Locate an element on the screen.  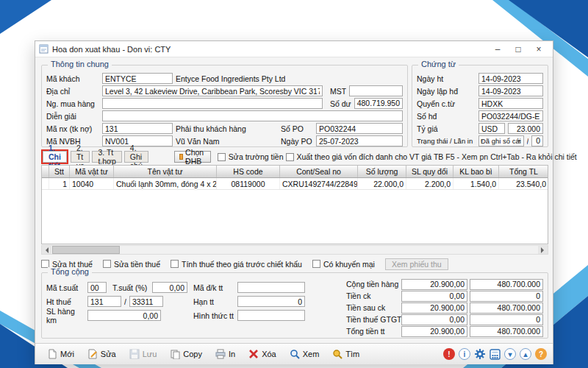
status-icon-cluster: ! i ▾ ▴ ? is located at coordinates (495, 354).